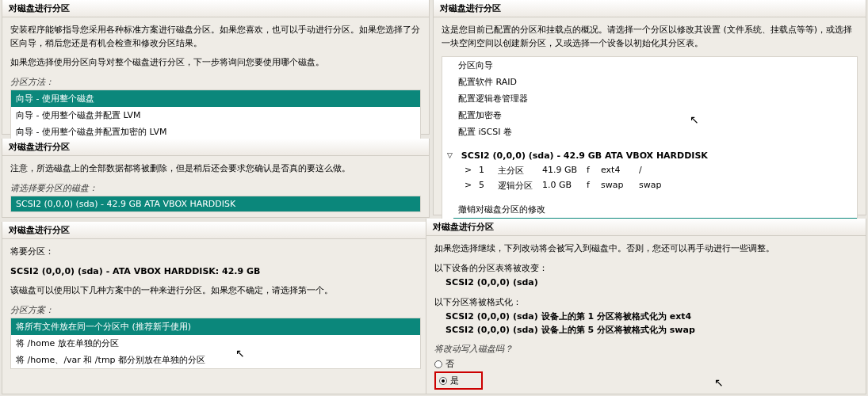  What do you see at coordinates (216, 116) in the screenshot?
I see `method-option-lvm: 向导 - 使用整个磁盘并配置 LVM` at bounding box center [216, 116].